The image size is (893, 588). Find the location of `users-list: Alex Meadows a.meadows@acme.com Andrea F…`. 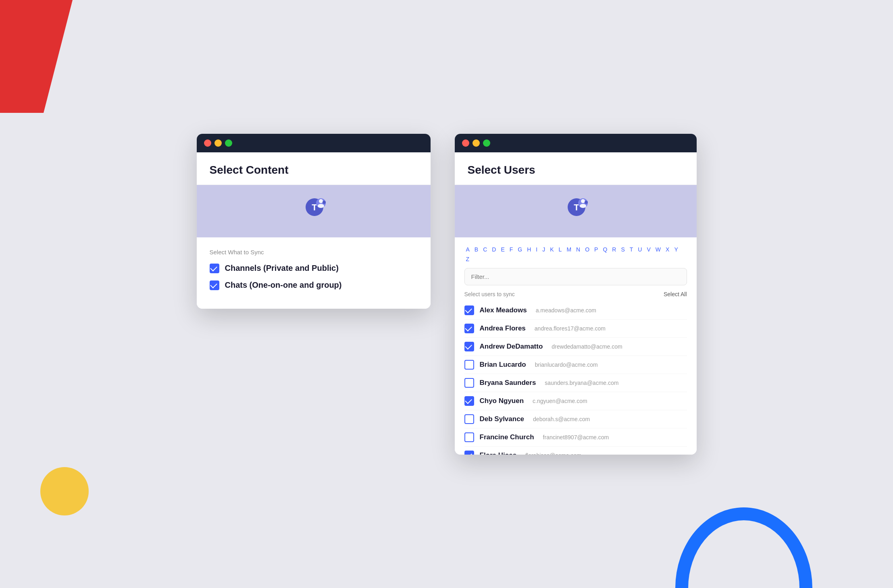

users-list: Alex Meadows a.meadows@acme.com Andrea F… is located at coordinates (576, 378).